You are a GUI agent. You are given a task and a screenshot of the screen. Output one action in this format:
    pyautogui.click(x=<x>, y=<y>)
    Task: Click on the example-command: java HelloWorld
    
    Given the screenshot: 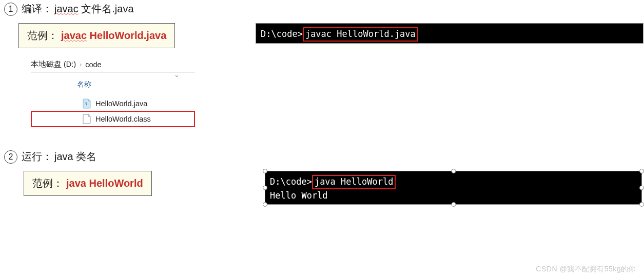 What is the action you would take?
    pyautogui.click(x=105, y=184)
    